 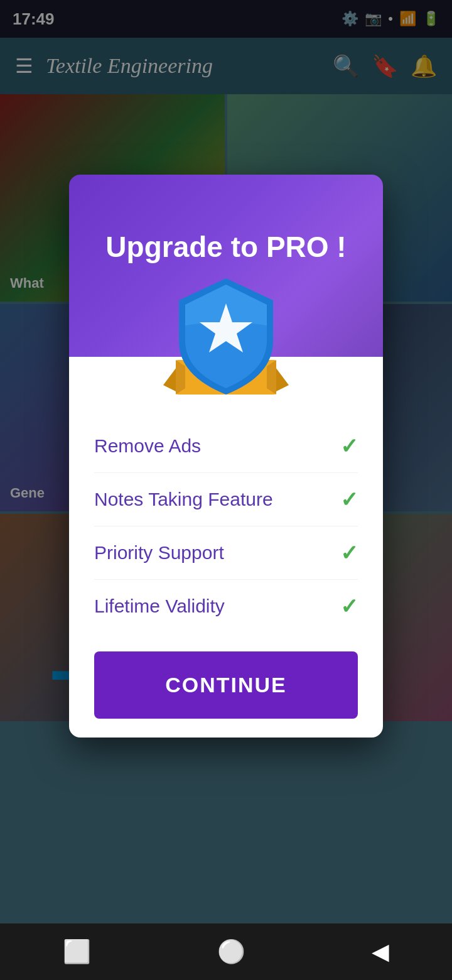 What do you see at coordinates (226, 446) in the screenshot?
I see `feature-remove-ads: Remove Ads ✓` at bounding box center [226, 446].